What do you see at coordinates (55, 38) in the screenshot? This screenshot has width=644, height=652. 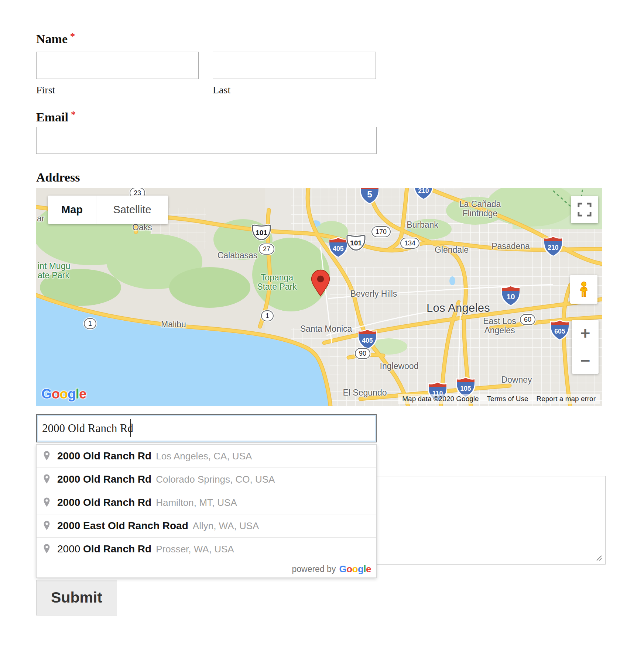 I see `name-label: Name*` at bounding box center [55, 38].